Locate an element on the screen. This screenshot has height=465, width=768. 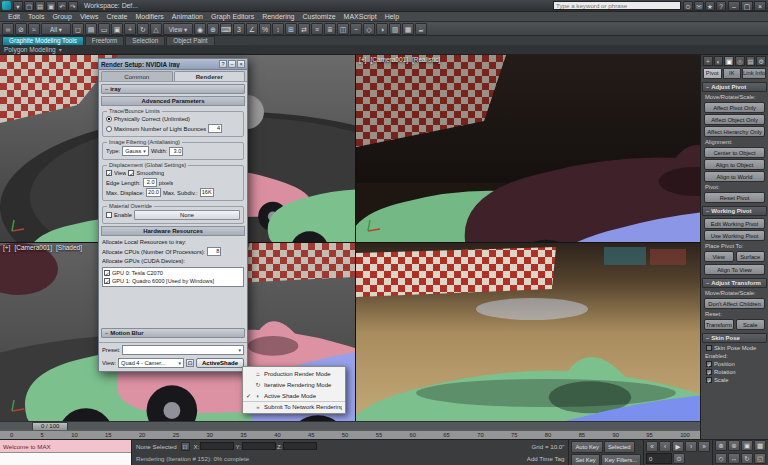
pivot-tab: Pivot is located at coordinates (712, 74).